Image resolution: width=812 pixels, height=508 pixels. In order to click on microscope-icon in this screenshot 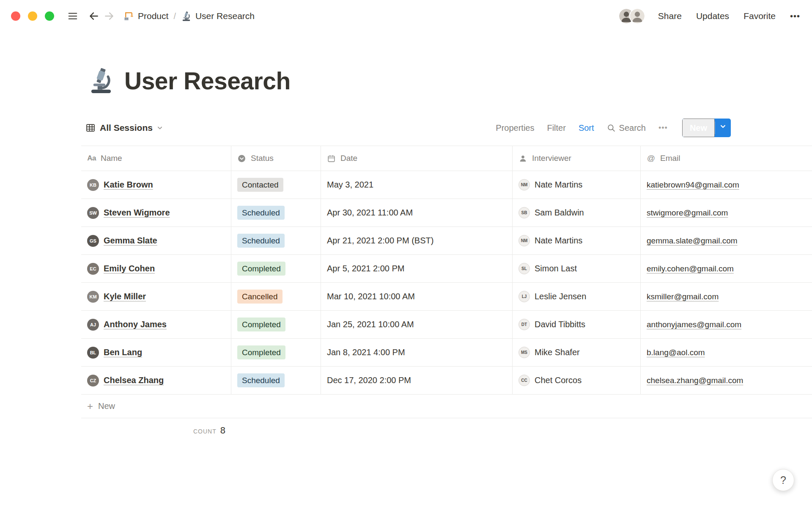, I will do `click(101, 81)`.